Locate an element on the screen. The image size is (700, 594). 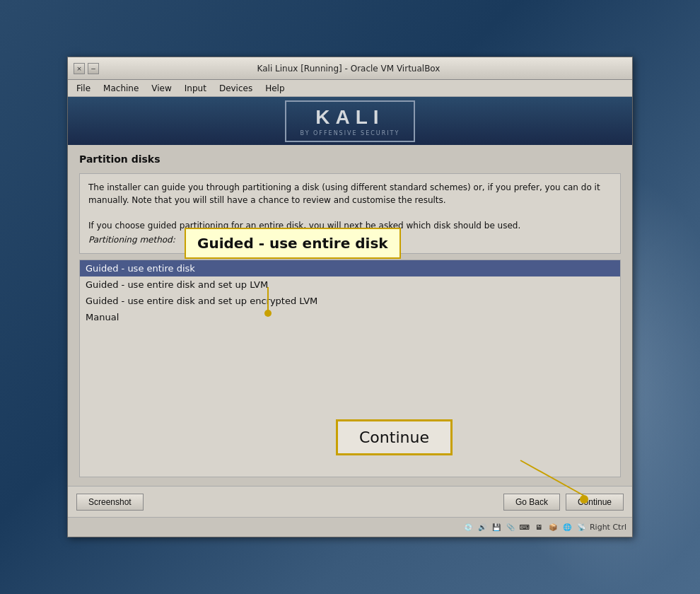
kali-logo-text: KALI is located at coordinates (349, 117).